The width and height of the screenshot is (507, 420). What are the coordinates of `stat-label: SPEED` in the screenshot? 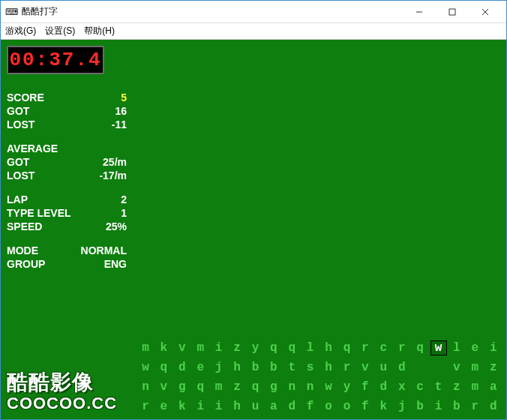 It's located at (24, 226).